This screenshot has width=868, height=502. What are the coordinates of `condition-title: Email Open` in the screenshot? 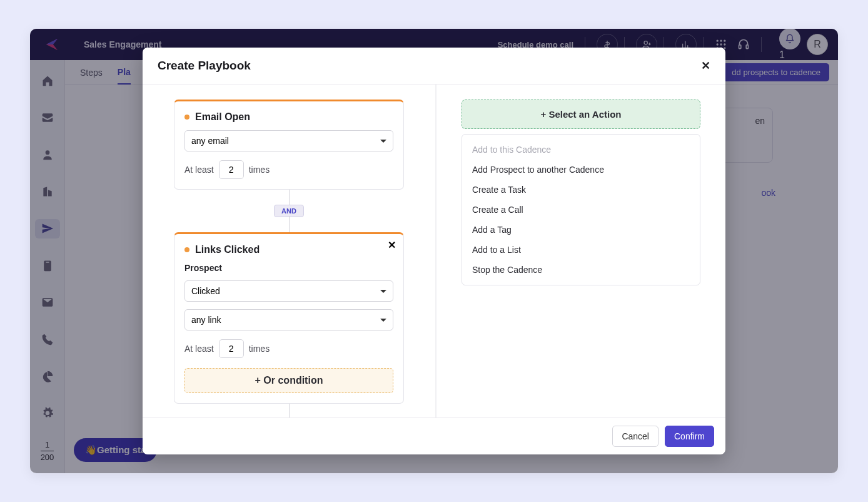 It's located at (289, 117).